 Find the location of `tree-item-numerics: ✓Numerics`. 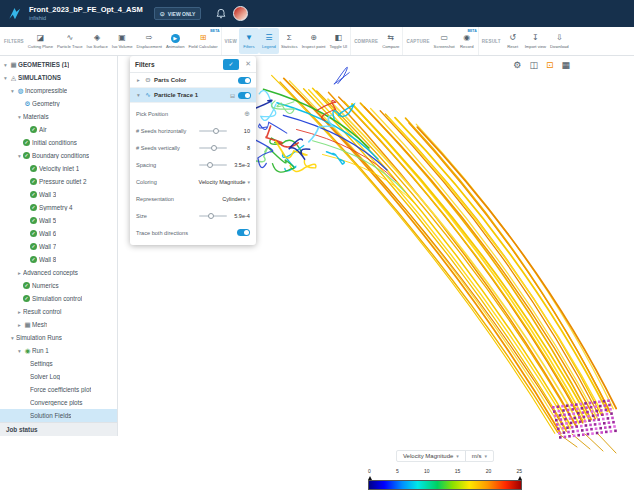

tree-item-numerics: ✓Numerics is located at coordinates (58, 286).